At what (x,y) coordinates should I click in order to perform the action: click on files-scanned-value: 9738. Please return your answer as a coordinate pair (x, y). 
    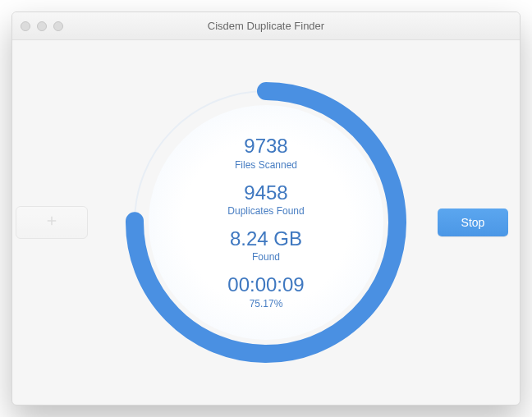
    Looking at the image, I should click on (266, 146).